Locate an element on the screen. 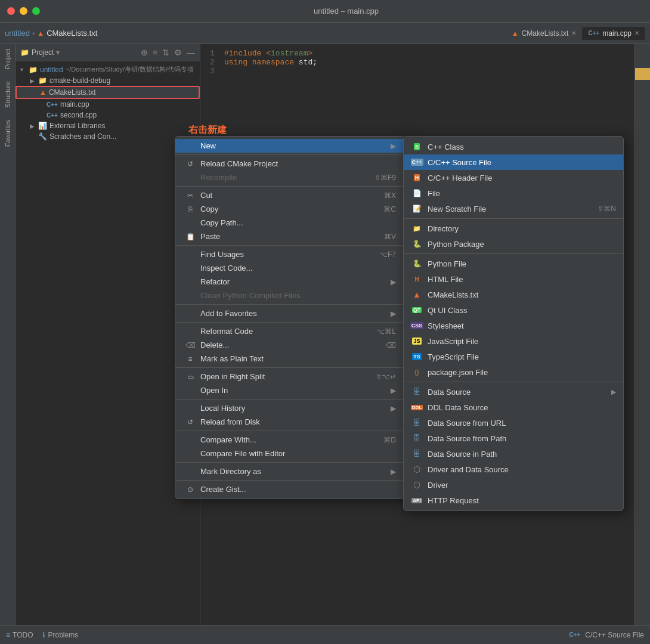 The height and width of the screenshot is (644, 650). panel-dropdown-icon: ▾ is located at coordinates (58, 52).